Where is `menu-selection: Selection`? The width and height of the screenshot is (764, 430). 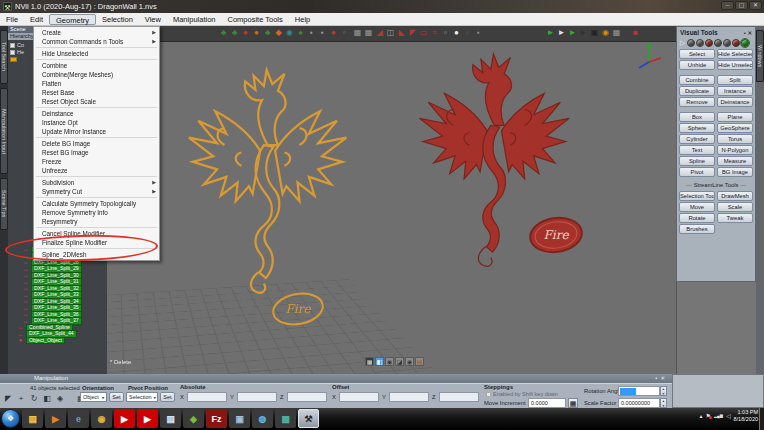
menu-selection: Selection is located at coordinates (118, 20).